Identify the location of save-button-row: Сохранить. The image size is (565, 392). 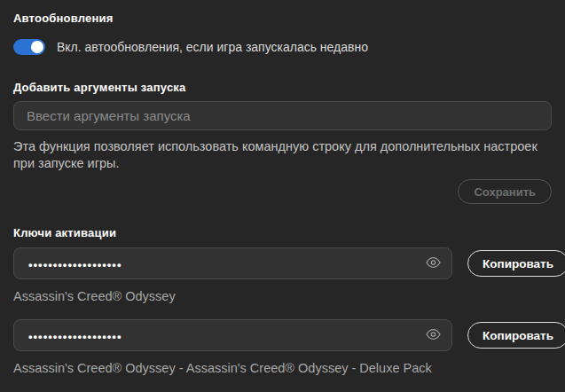
(282, 192).